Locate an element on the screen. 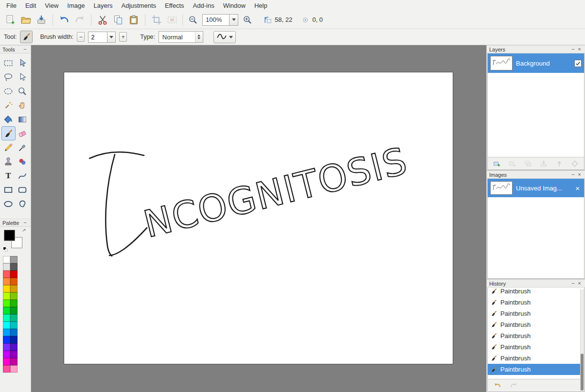  menu-file: File is located at coordinates (12, 6).